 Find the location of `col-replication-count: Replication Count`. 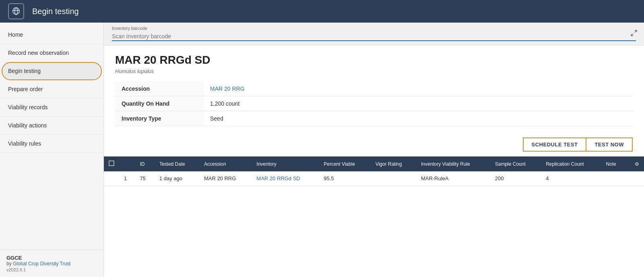

col-replication-count: Replication Count is located at coordinates (571, 164).